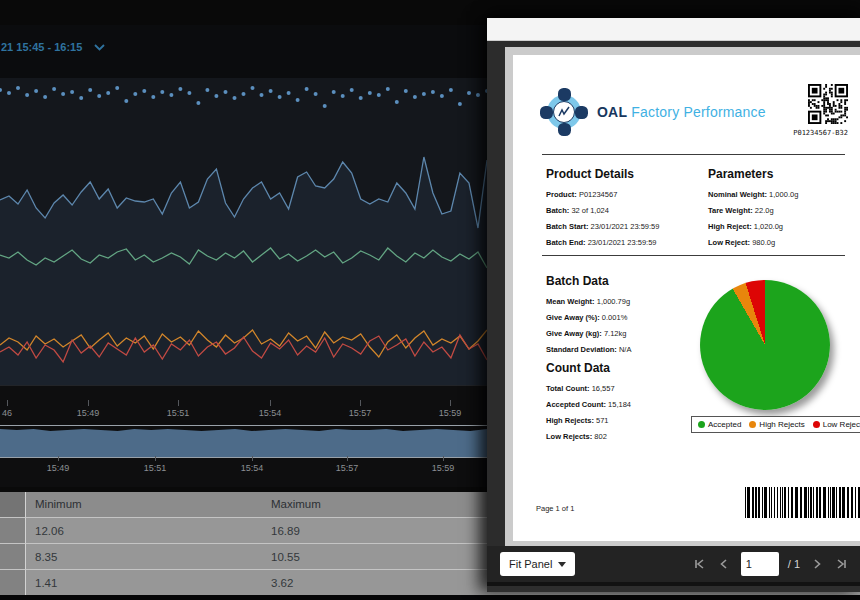 This screenshot has width=860, height=600. Describe the element at coordinates (144, 582) in the screenshot. I see `table-cell: 1.41` at that location.